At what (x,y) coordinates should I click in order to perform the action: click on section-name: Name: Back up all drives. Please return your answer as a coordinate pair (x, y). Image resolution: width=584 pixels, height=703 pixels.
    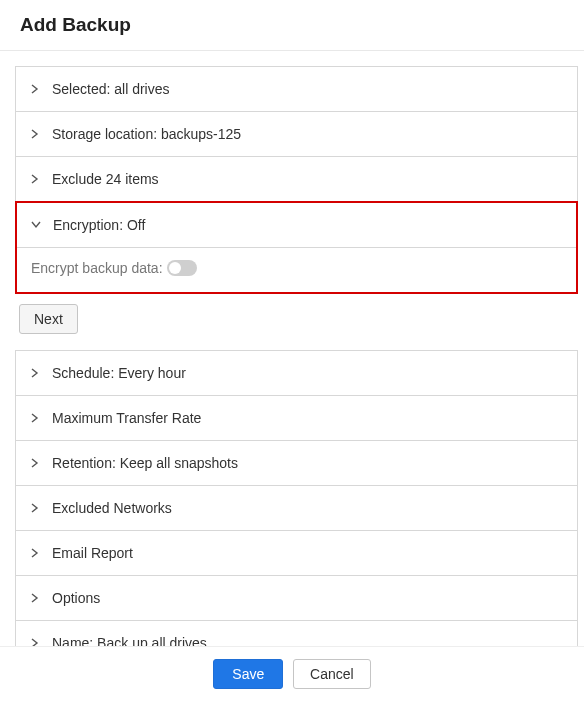
    Looking at the image, I should click on (296, 634).